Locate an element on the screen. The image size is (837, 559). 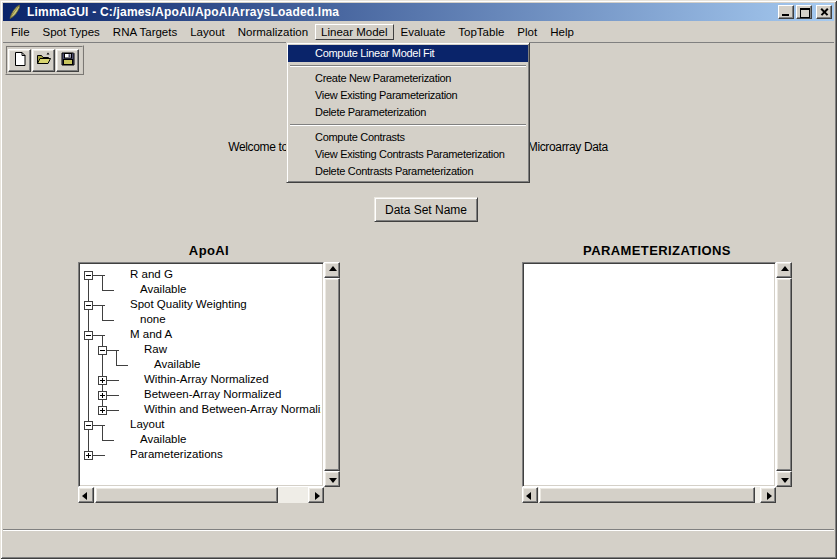
linear-model-menu: Compute Linear Model FitCreate New Param… is located at coordinates (408, 112).